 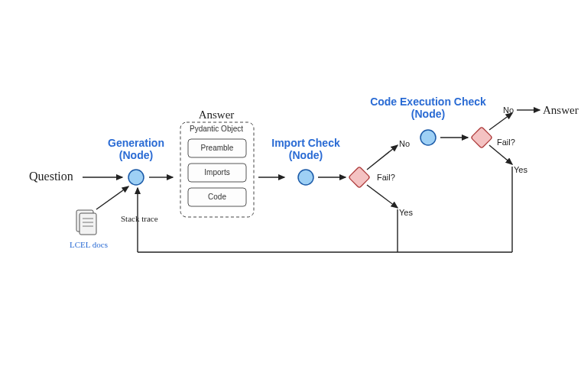 I want to click on exec-fail-label: Fail?, so click(x=506, y=142).